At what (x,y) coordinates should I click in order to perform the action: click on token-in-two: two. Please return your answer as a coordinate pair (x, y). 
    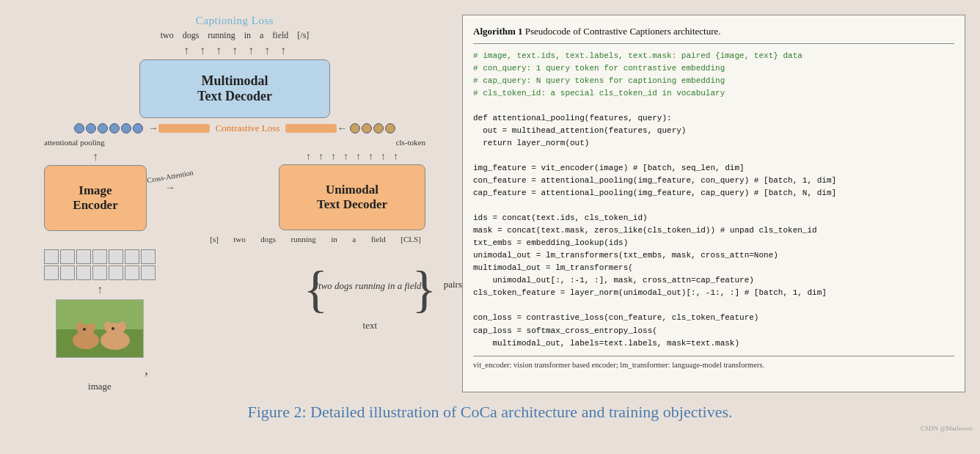
    Looking at the image, I should click on (239, 239).